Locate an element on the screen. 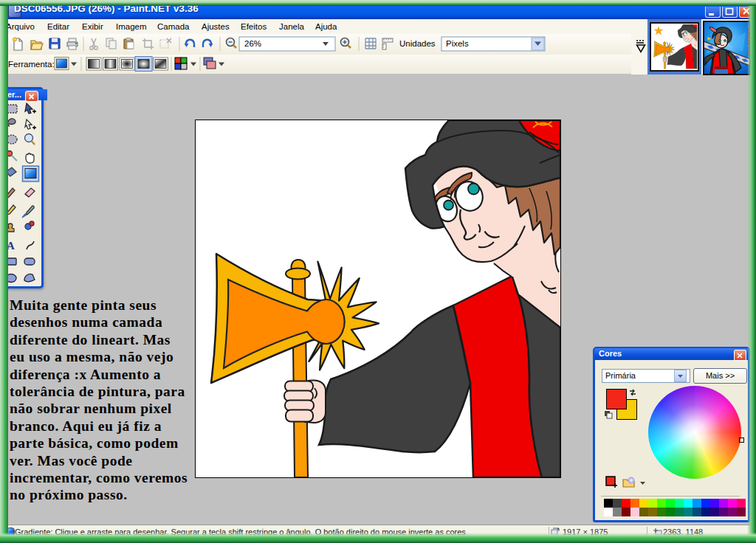  svg-text: Ferramenta: is located at coordinates (31, 64).